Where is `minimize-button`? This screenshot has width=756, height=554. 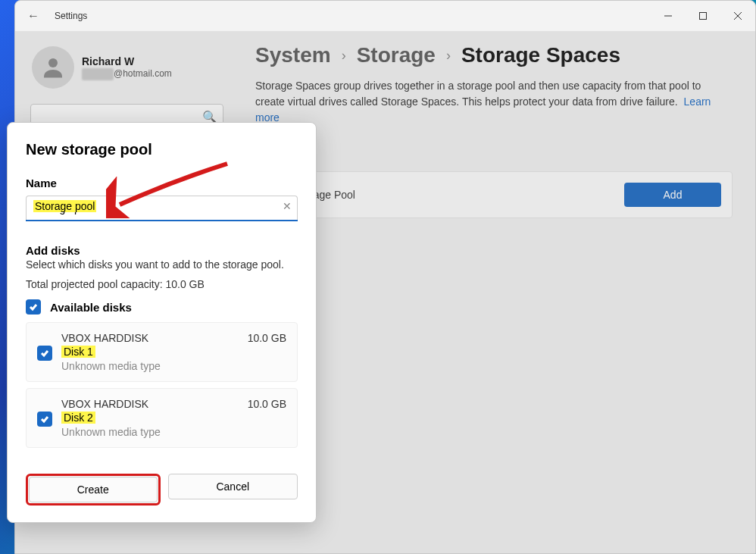
minimize-button is located at coordinates (668, 16).